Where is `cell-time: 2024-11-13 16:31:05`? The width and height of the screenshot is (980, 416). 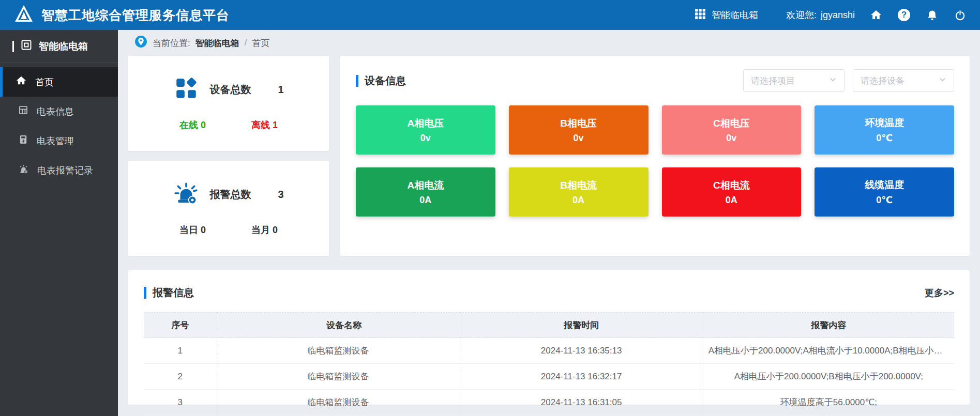 cell-time: 2024-11-13 16:31:05 is located at coordinates (581, 403).